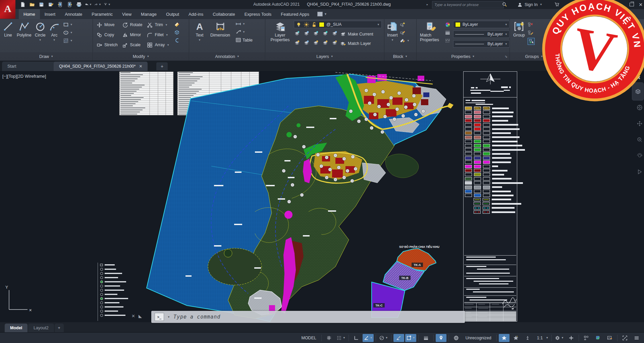 The image size is (644, 343). Describe the element at coordinates (158, 25) in the screenshot. I see `trim-button: Trim▼` at that location.